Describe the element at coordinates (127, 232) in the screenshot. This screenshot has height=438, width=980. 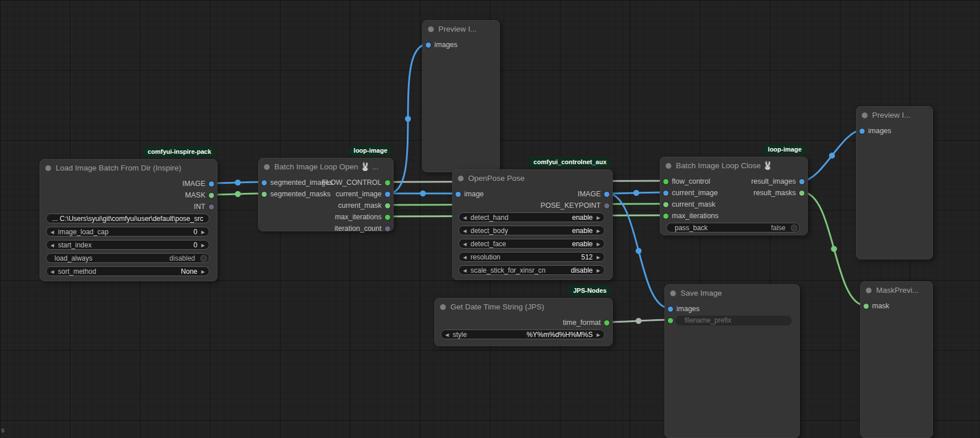
I see `widget-image_load_cap: ◀image_load_cap0▶` at that location.